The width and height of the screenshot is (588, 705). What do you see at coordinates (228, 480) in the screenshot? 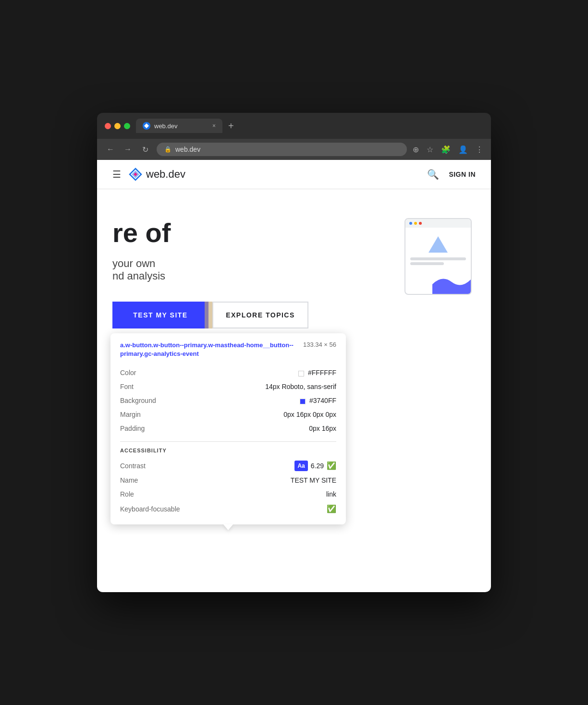
I see `inspector-name-row: Name TEST MY SITE` at bounding box center [228, 480].